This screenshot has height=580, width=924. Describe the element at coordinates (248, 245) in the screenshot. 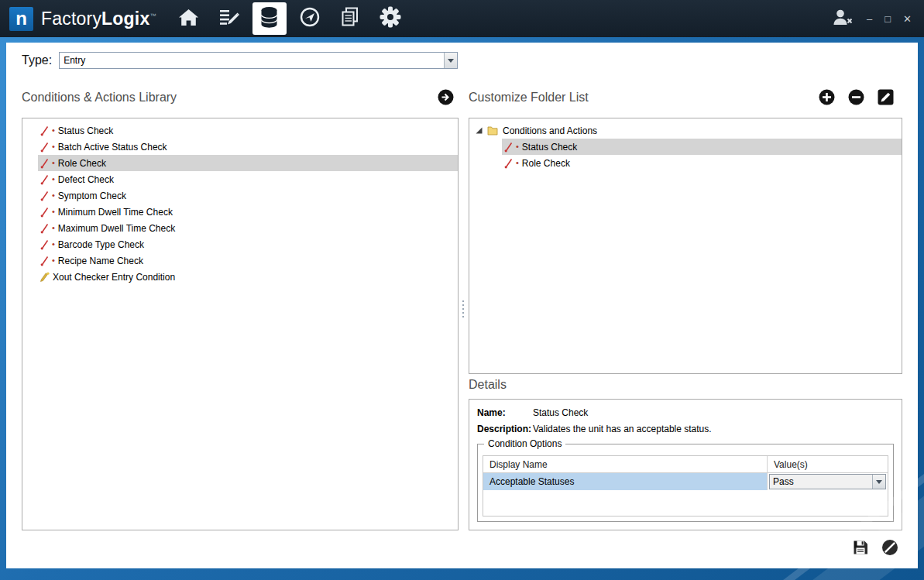

I see `list-item: Barcode Type Check` at that location.